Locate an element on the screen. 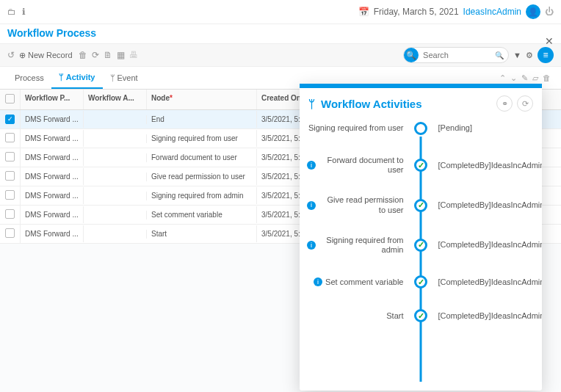 The width and height of the screenshot is (561, 392). search-field: 🔍 🔍 is located at coordinates (456, 55).